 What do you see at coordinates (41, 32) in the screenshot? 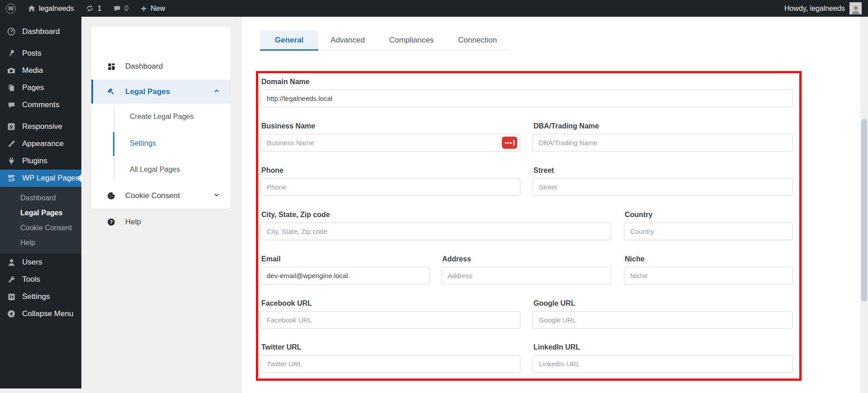
I see `sidebar-item-label: Dashboard` at bounding box center [41, 32].